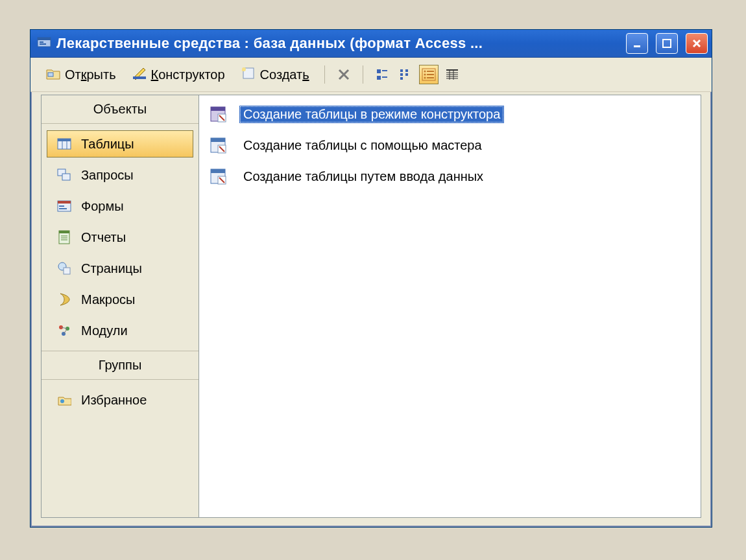 The height and width of the screenshot is (560, 746). What do you see at coordinates (112, 268) in the screenshot?
I see `sidebar-item-label: Страницы` at bounding box center [112, 268].